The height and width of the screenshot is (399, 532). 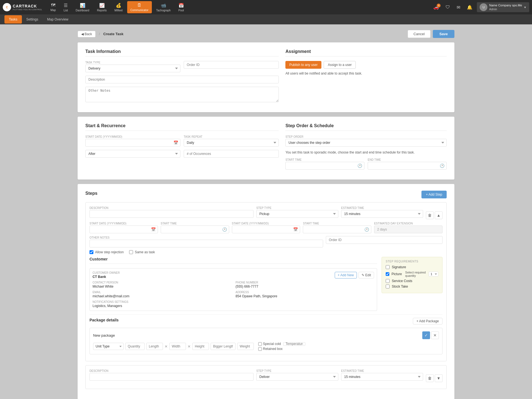 I want to click on user-menu: U Name Company spo.Me Admin ▼, so click(x=503, y=7).